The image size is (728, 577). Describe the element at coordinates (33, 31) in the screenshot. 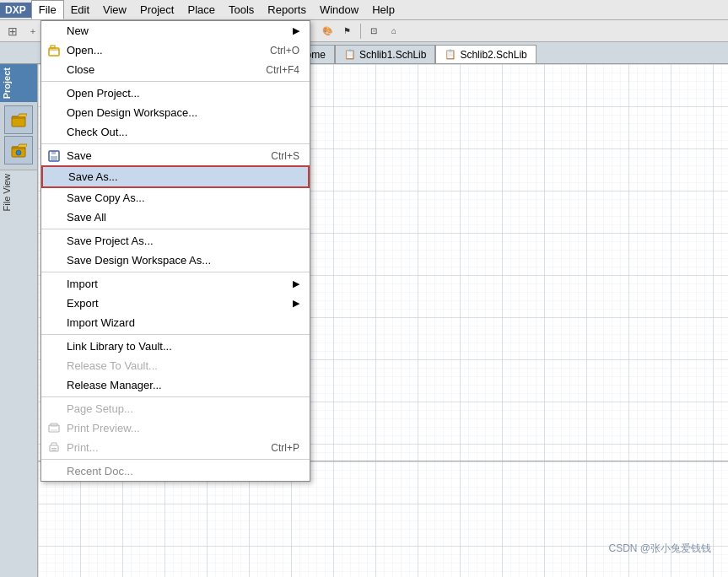

I see `toolbar-btn2: +` at that location.